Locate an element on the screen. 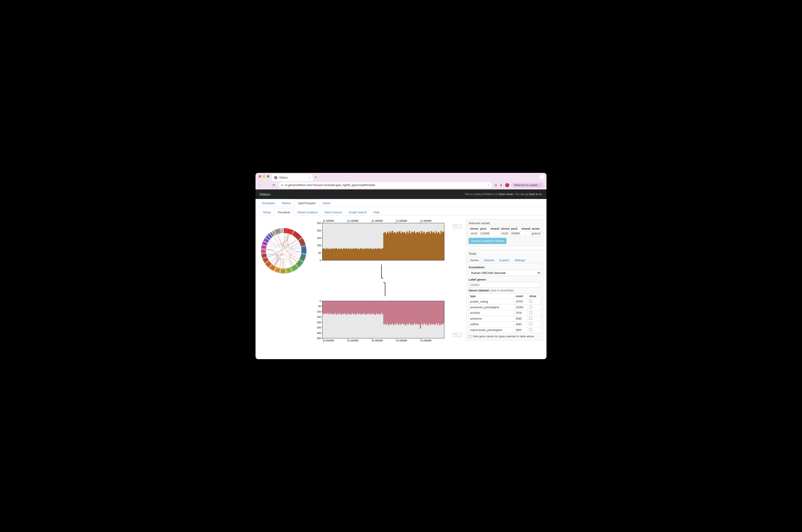  annotation-select: Human GRCh38 Gencode is located at coordinates (505, 273).